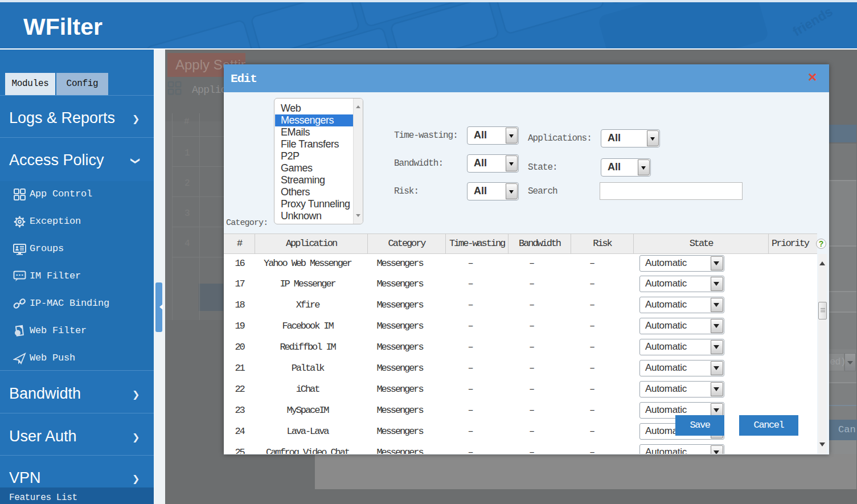 The width and height of the screenshot is (857, 504). I want to click on svg-text: friends, so click(812, 22).